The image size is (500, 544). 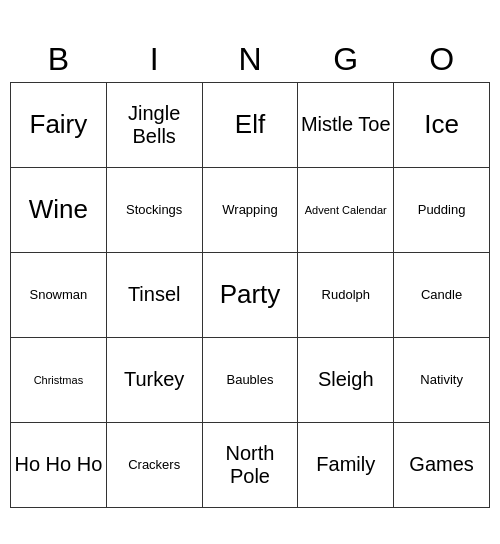 What do you see at coordinates (346, 464) in the screenshot?
I see `cell-r4-c3: Family` at bounding box center [346, 464].